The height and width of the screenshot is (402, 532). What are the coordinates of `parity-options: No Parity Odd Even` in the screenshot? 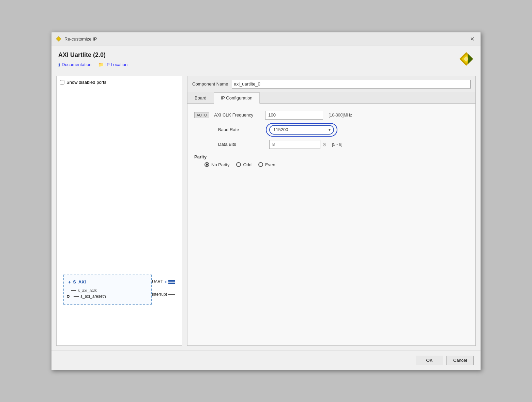 It's located at (331, 165).